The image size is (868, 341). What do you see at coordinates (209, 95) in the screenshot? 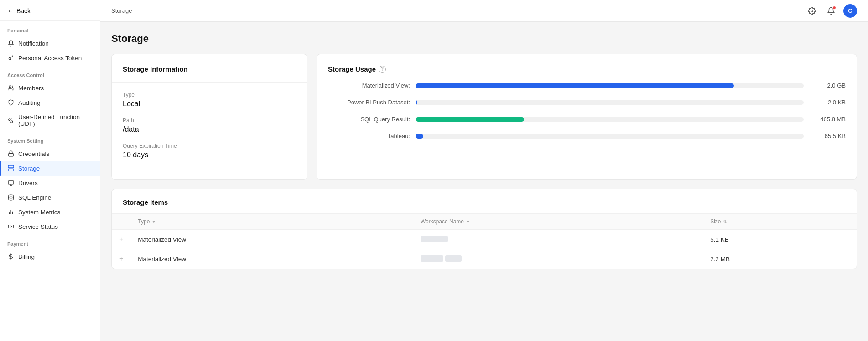
I see `type-label: Type` at bounding box center [209, 95].